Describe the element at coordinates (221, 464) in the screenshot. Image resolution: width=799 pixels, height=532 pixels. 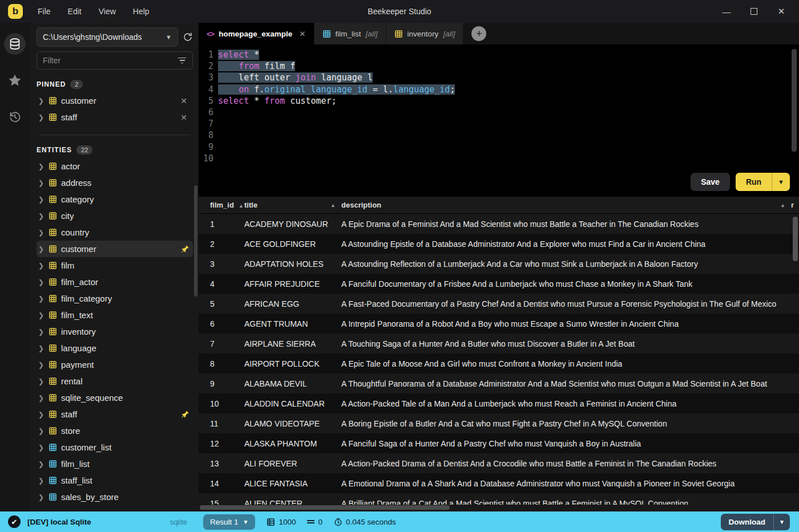
I see `cell-film-id: 13` at that location.